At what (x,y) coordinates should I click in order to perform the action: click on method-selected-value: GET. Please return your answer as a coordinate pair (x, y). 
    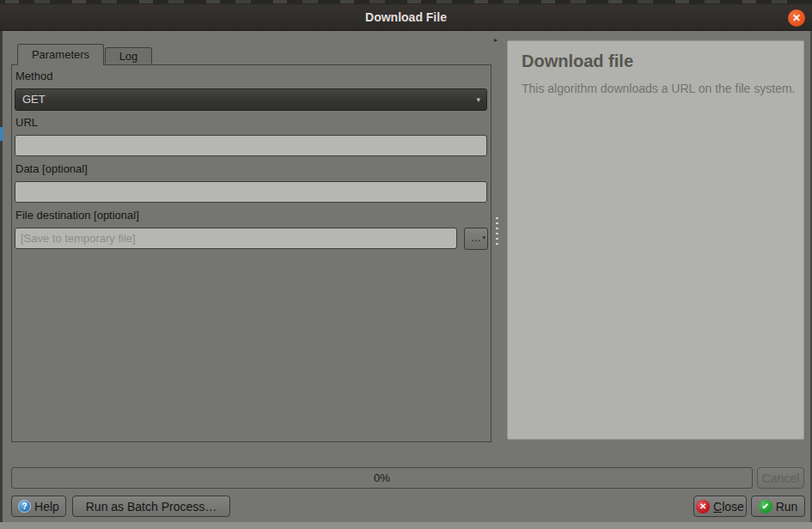
    Looking at the image, I should click on (34, 100).